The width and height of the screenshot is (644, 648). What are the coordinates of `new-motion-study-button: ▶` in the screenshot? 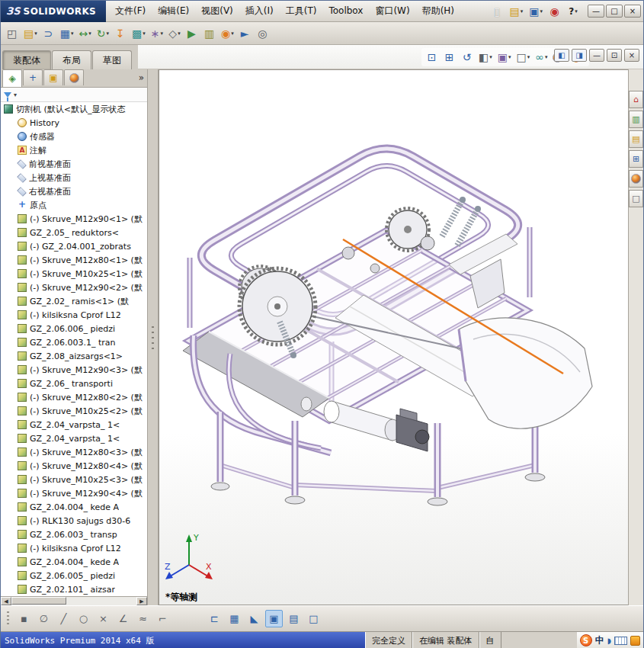 It's located at (192, 34).